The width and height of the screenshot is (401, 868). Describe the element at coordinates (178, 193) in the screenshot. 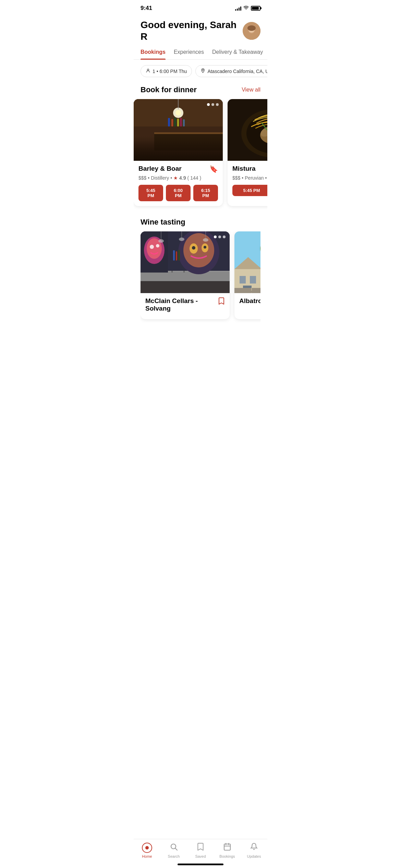

I see `time-slot-600: 6:00 PM` at that location.